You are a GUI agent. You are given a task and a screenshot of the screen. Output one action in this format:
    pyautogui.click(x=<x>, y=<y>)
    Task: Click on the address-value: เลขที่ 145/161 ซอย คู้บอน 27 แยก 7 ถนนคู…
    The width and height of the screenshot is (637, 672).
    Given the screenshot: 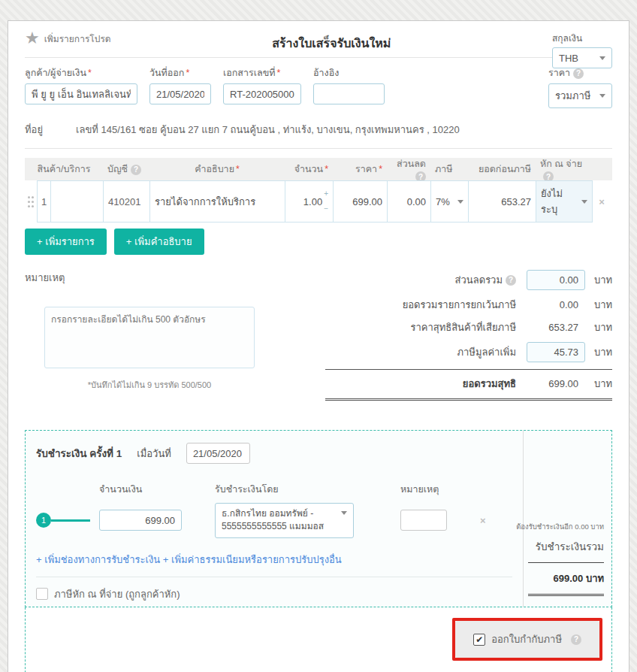 What is the action you would take?
    pyautogui.click(x=267, y=129)
    